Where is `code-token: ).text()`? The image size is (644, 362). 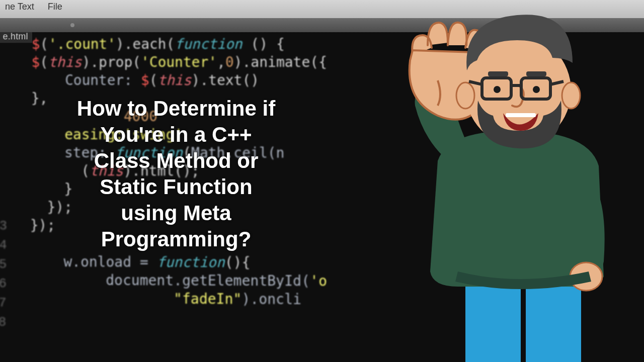
code-token: ).text() is located at coordinates (225, 80).